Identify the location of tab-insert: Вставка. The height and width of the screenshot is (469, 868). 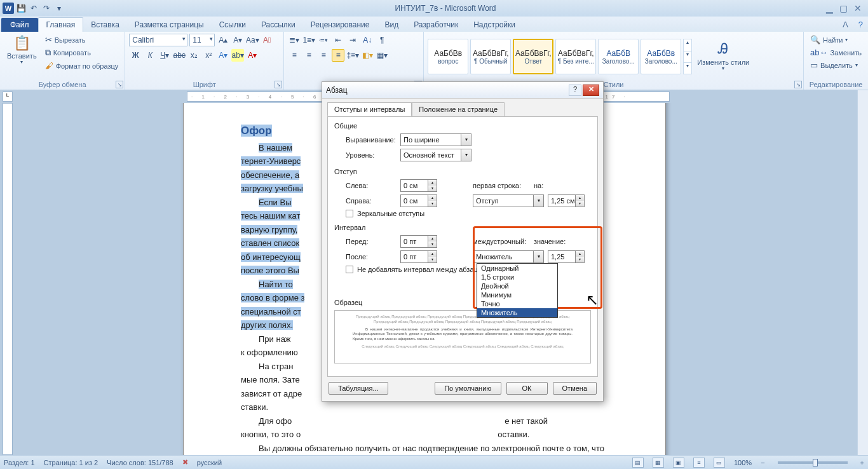
(105, 25).